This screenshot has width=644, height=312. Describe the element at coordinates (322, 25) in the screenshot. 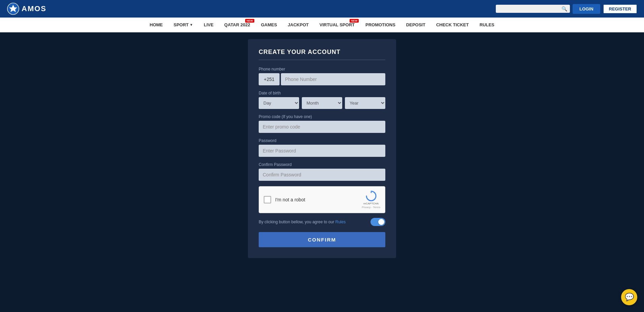

I see `navigation: HOME SPORT ▼ LIVE NEW QATAR 2022 GAMES J…` at that location.